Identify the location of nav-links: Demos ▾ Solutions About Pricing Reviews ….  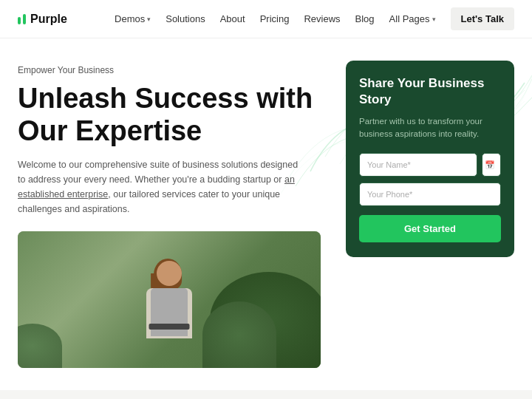
(315, 19).